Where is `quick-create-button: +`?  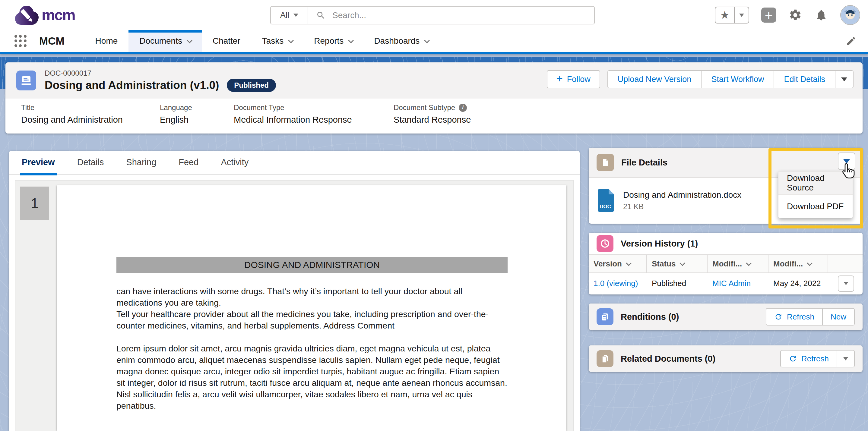 quick-create-button: + is located at coordinates (769, 15).